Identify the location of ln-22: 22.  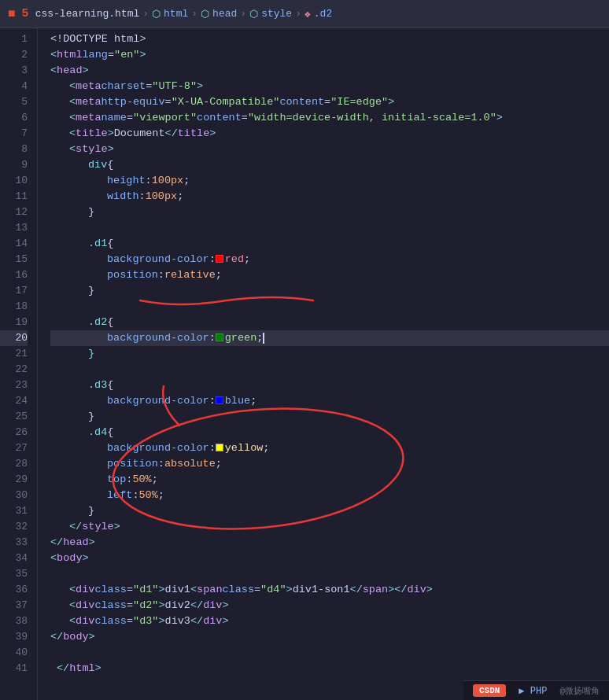
(14, 370).